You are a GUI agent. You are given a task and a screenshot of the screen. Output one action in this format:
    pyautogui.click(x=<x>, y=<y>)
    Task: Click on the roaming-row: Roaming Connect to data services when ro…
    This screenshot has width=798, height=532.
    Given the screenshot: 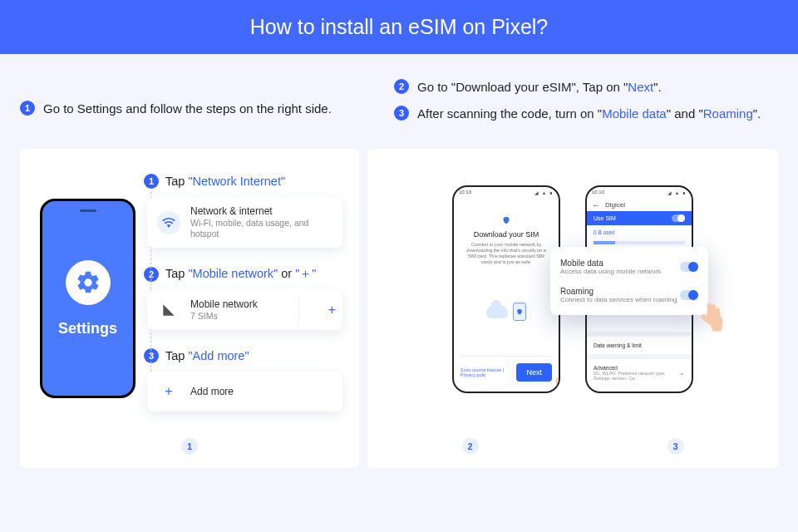 What is the action you would take?
    pyautogui.click(x=629, y=295)
    